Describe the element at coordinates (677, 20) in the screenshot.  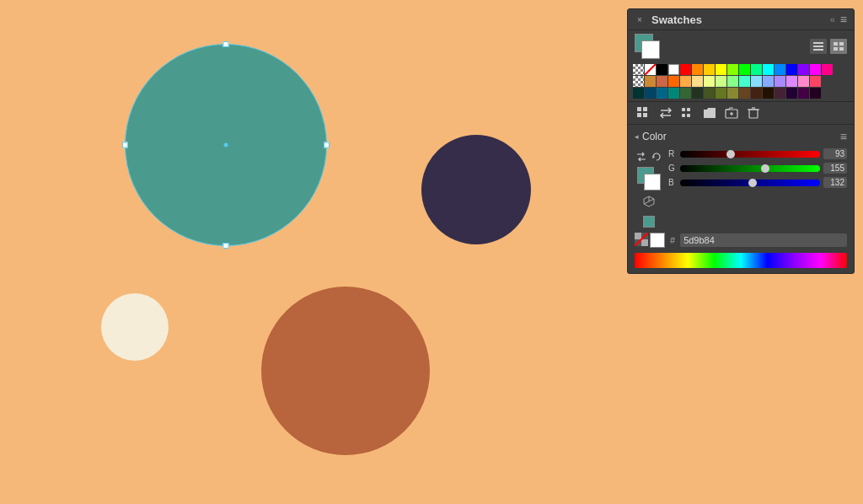
I see `swatches-panel-title: Swatches` at that location.